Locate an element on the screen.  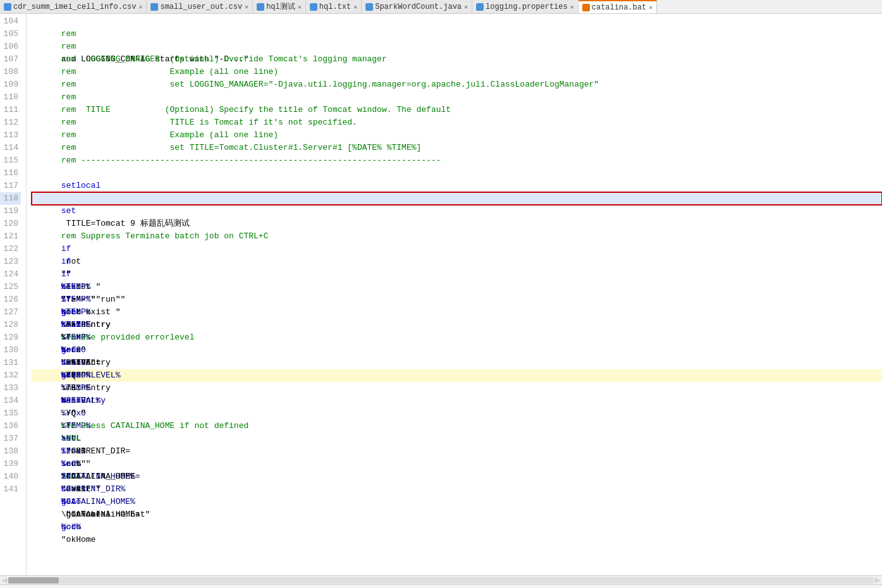
scroll-thumb is located at coordinates (34, 580).